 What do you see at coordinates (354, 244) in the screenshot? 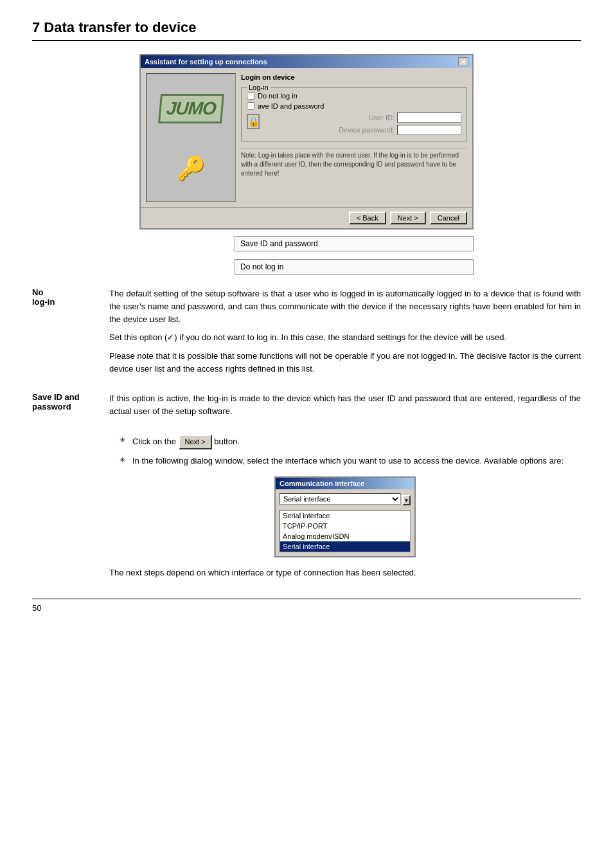
I see `save-id-annotation: Save ID and password` at bounding box center [354, 244].